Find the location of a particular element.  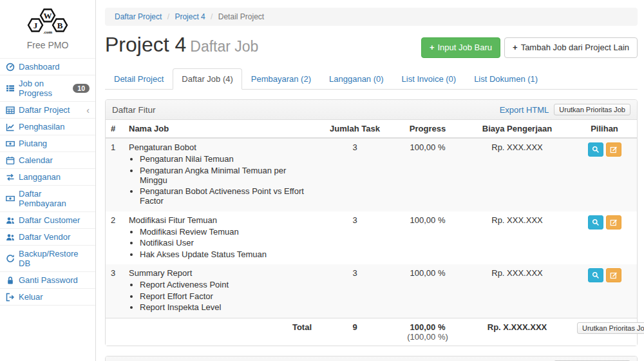

col-progress: Progress is located at coordinates (428, 129).